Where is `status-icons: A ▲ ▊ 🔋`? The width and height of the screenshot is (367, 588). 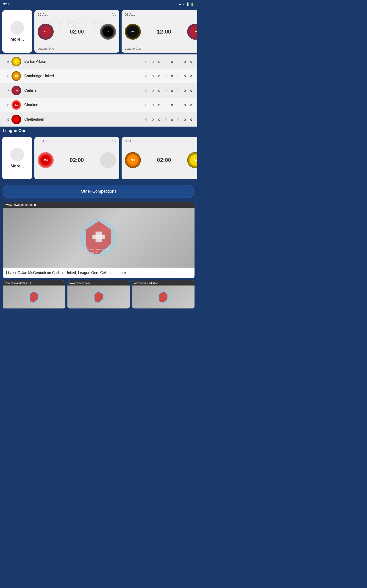 status-icons: A ▲ ▊ 🔋 is located at coordinates (186, 4).